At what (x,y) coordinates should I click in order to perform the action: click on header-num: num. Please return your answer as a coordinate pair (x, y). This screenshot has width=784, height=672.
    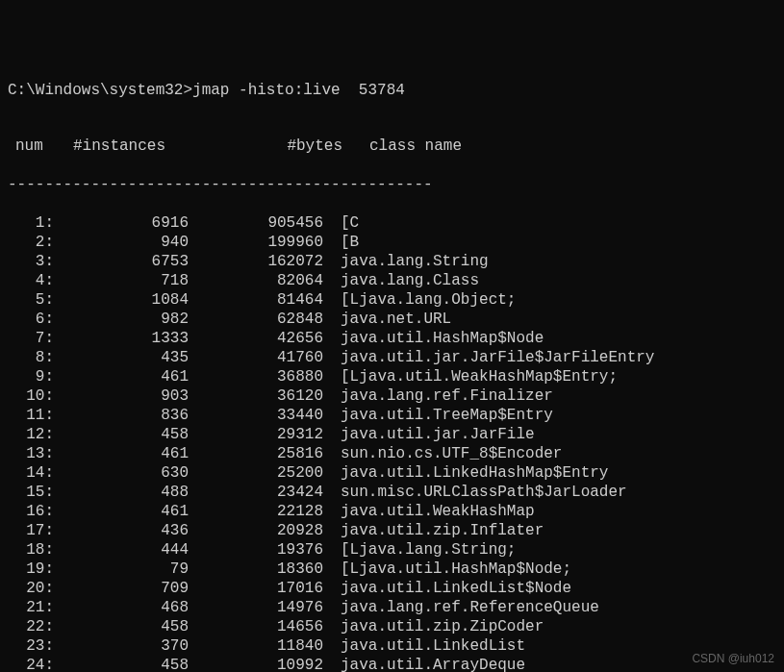
    Looking at the image, I should click on (35, 146).